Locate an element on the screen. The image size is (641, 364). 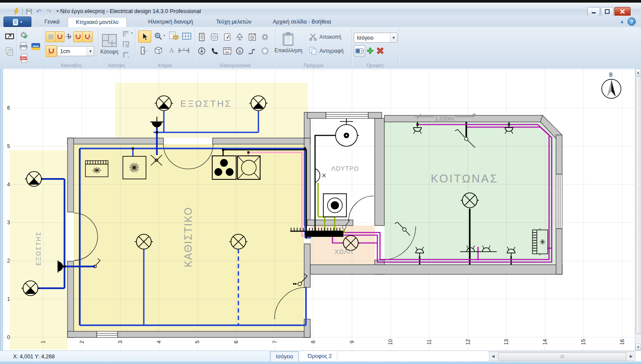
floor-tab-2: Όροφος 2 is located at coordinates (320, 356).